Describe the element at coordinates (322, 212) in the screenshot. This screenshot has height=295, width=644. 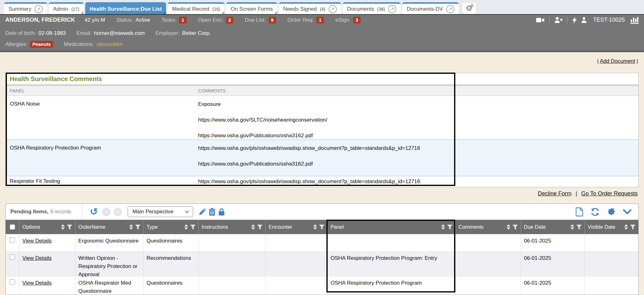
I see `pending-items-toolbar: Pending Items, 9 records ↺ ‹ › Main Pers…` at that location.